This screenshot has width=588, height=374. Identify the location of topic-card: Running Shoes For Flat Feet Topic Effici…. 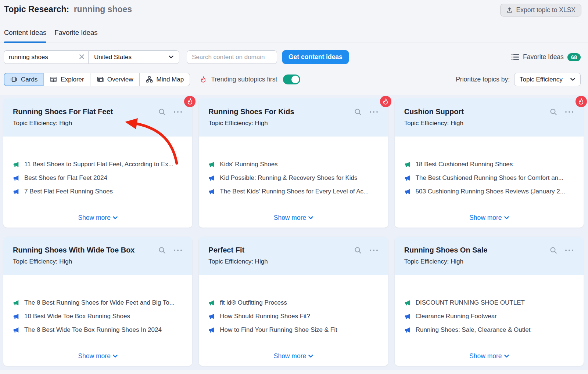
(98, 163).